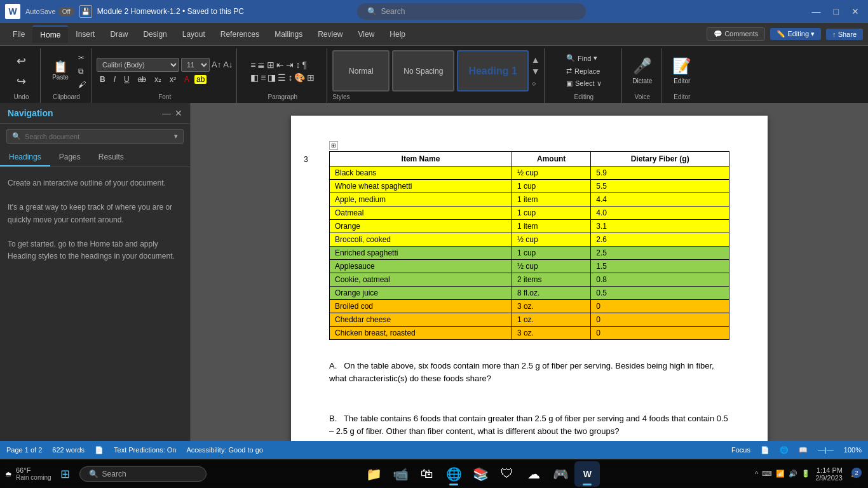 This screenshot has width=868, height=488. What do you see at coordinates (240, 34) in the screenshot?
I see `tab-references: References` at bounding box center [240, 34].